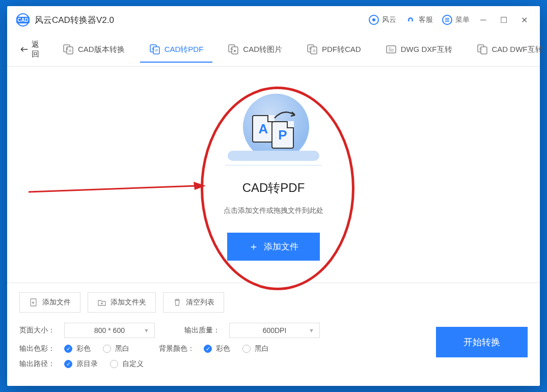  What do you see at coordinates (127, 364) in the screenshot?
I see `path-radio-custom: 自定义` at bounding box center [127, 364].